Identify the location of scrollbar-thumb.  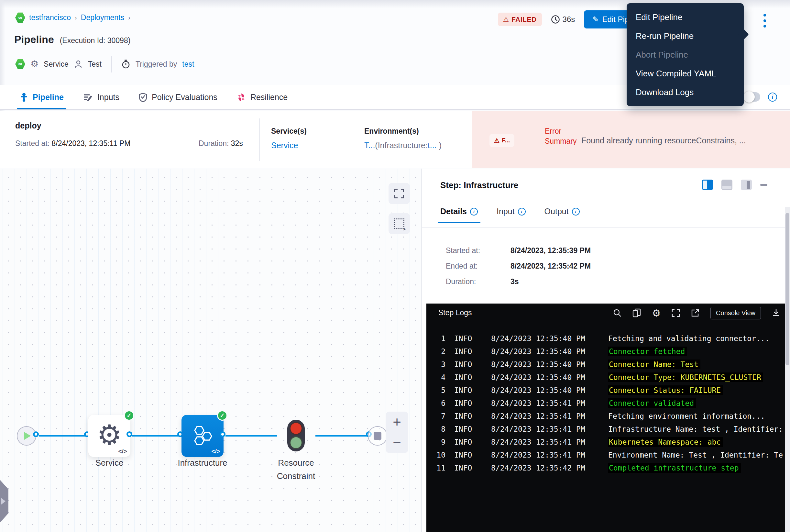
(788, 289).